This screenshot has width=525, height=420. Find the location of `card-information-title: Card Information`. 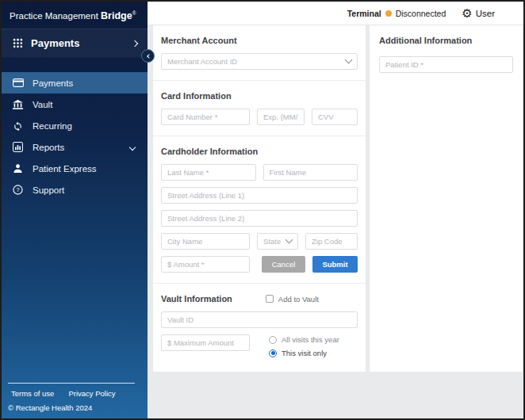

card-information-title: Card Information is located at coordinates (259, 96).